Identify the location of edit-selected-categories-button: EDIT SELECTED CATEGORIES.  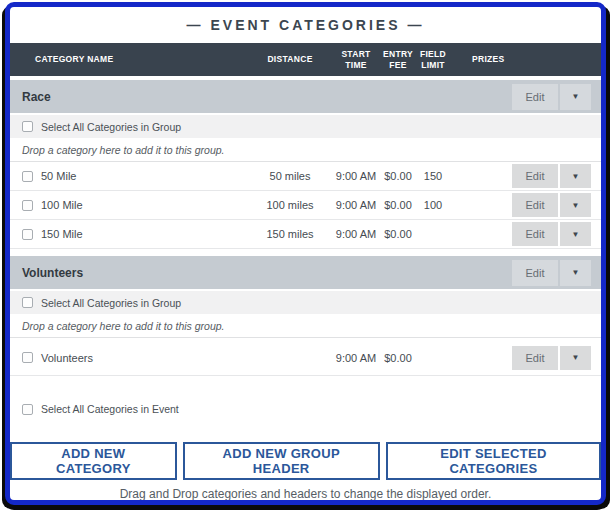
(494, 461).